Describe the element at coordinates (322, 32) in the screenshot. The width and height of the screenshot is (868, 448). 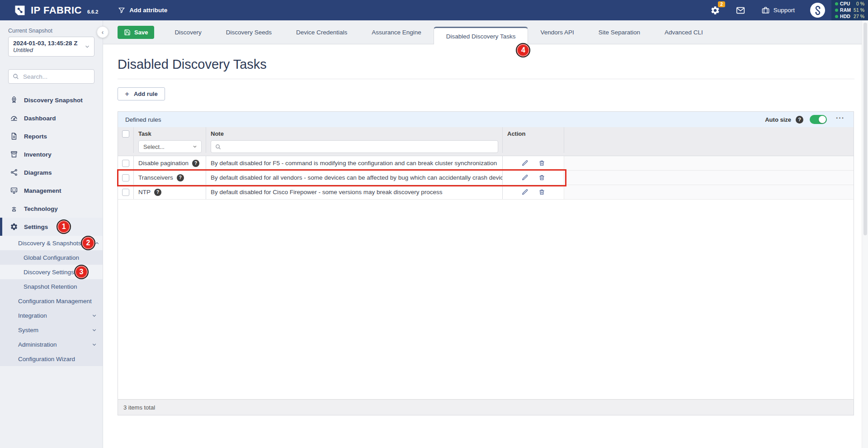
I see `tab-device-credentials: Device Credentials` at that location.